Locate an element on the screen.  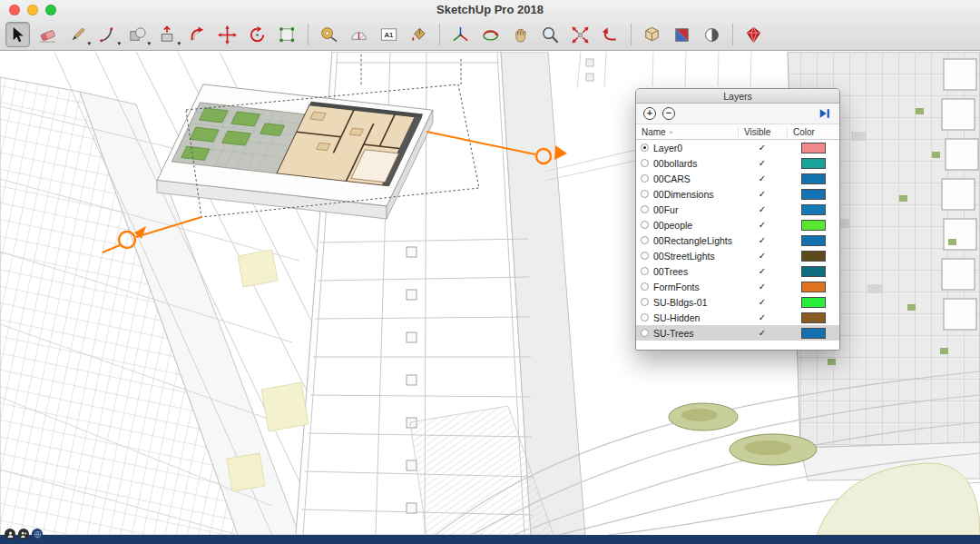
text-tool-button: A1 is located at coordinates (388, 35).